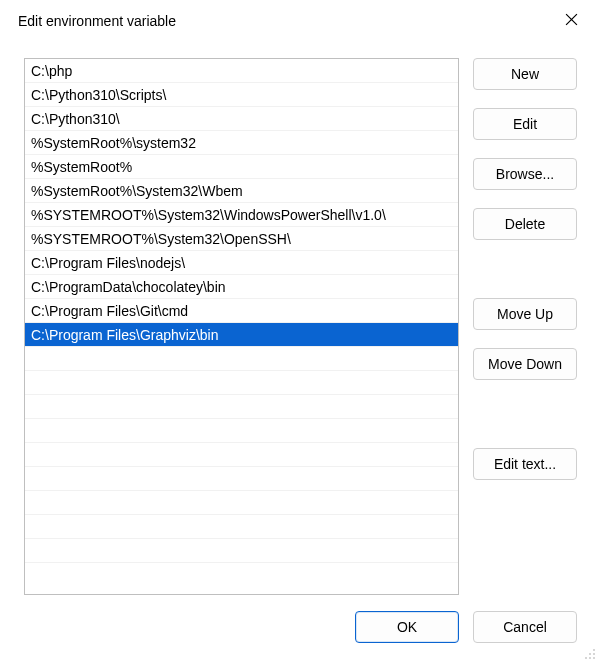  What do you see at coordinates (525, 326) in the screenshot?
I see `side-button-column: New Edit Browse... Delete Move Up Move D…` at bounding box center [525, 326].